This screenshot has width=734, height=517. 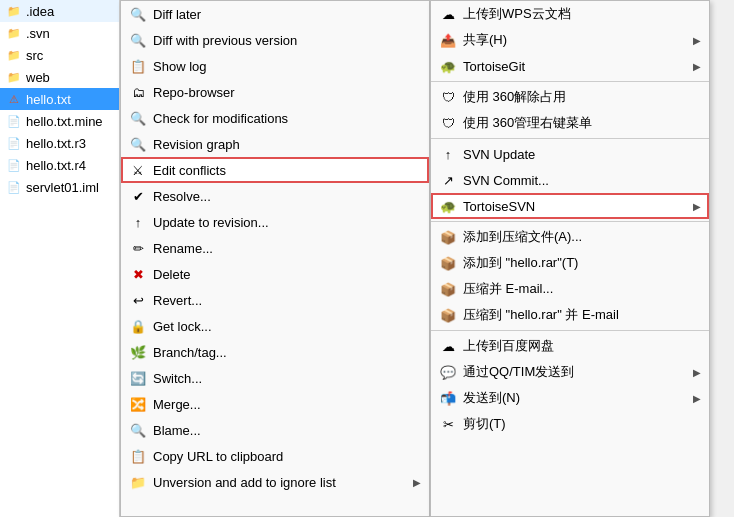 What do you see at coordinates (60, 121) in the screenshot?
I see `file-tree-item-hello-mine: 📄 hello.txt.mine` at bounding box center [60, 121].